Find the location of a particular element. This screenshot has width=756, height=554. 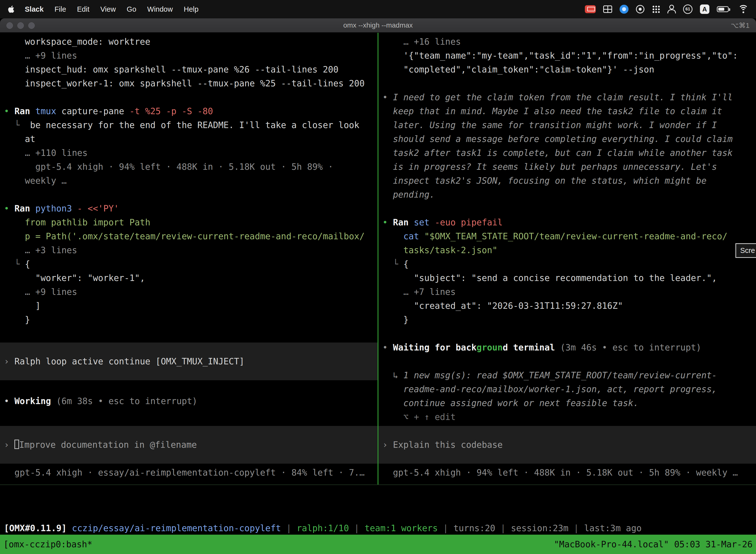

menu-bar-left: Slack File Edit View Go Window Help is located at coordinates (106, 9).